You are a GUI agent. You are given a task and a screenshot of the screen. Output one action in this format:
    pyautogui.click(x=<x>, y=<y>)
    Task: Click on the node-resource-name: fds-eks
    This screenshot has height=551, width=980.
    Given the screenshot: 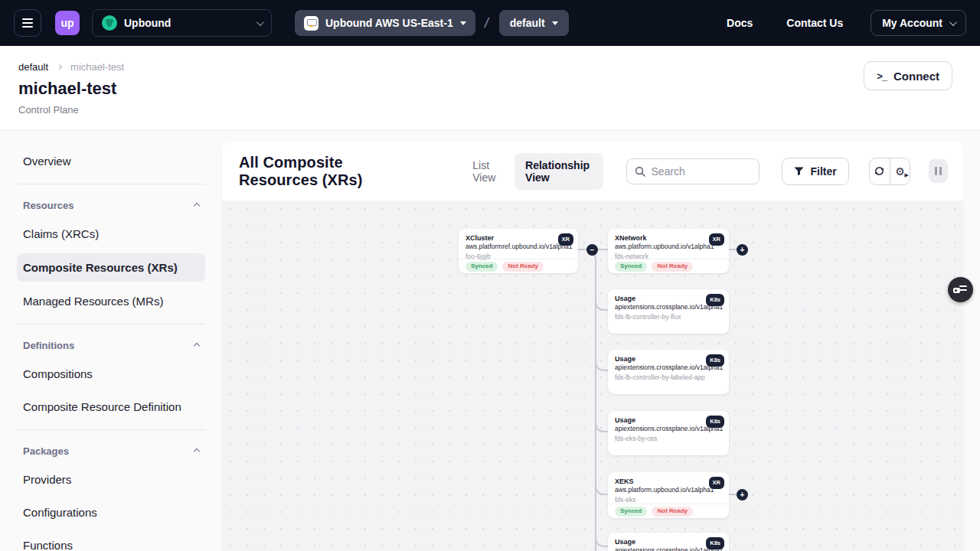 What is the action you would take?
    pyautogui.click(x=668, y=500)
    